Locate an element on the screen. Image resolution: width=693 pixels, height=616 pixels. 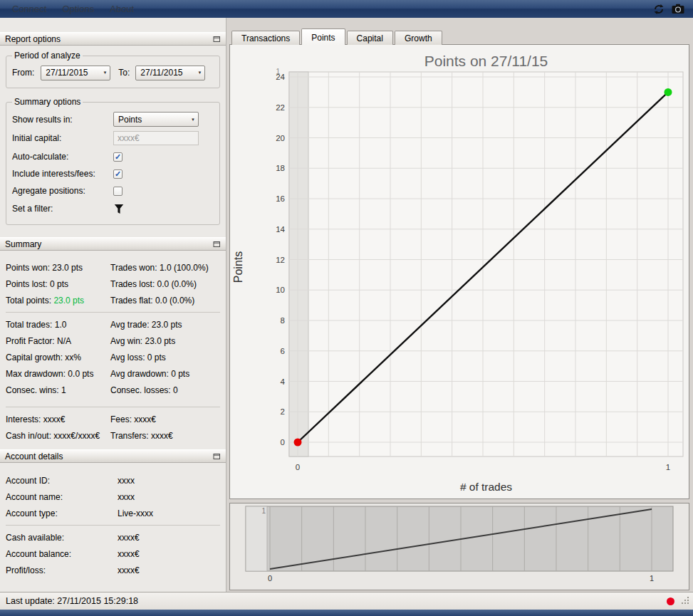
account-type-value: Live-xxxx is located at coordinates (135, 513).